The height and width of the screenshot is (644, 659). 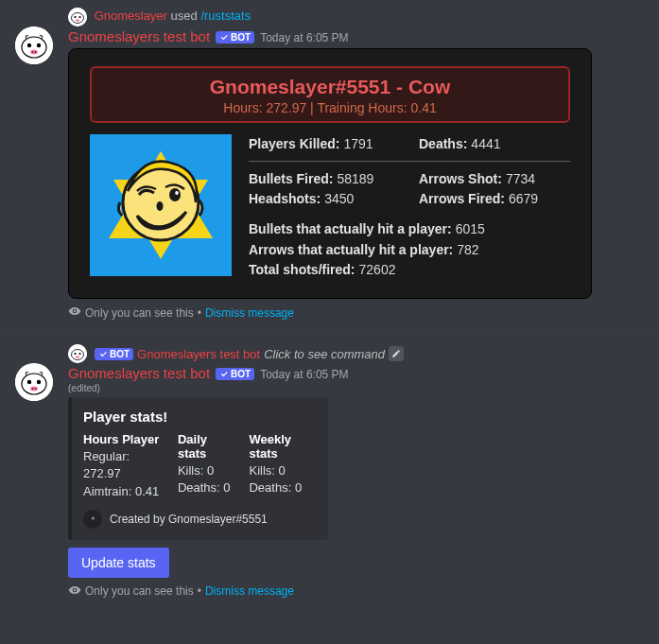 What do you see at coordinates (409, 208) in the screenshot?
I see `stats-text: Players Killed:1791 Deaths:4441 Bullets …` at bounding box center [409, 208].